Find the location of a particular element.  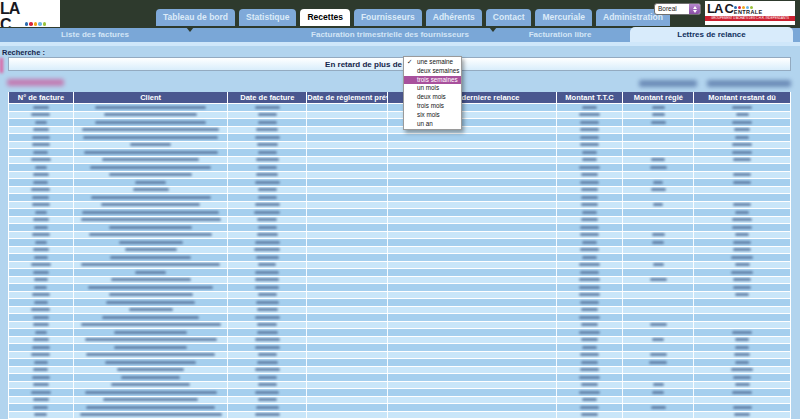

redacted-link is located at coordinates (36, 82).